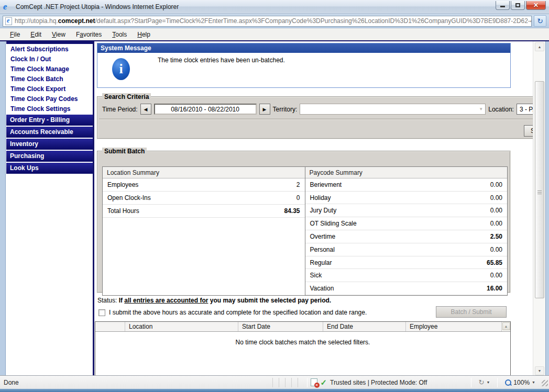 The height and width of the screenshot is (392, 549). Describe the element at coordinates (136, 383) in the screenshot. I see `status-text: Done` at that location.